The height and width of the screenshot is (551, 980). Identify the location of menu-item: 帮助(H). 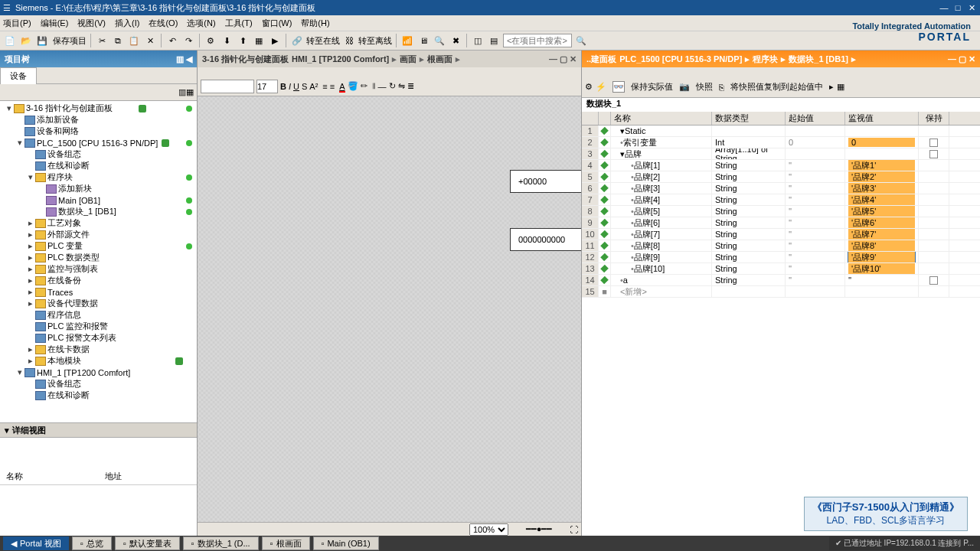
(315, 23).